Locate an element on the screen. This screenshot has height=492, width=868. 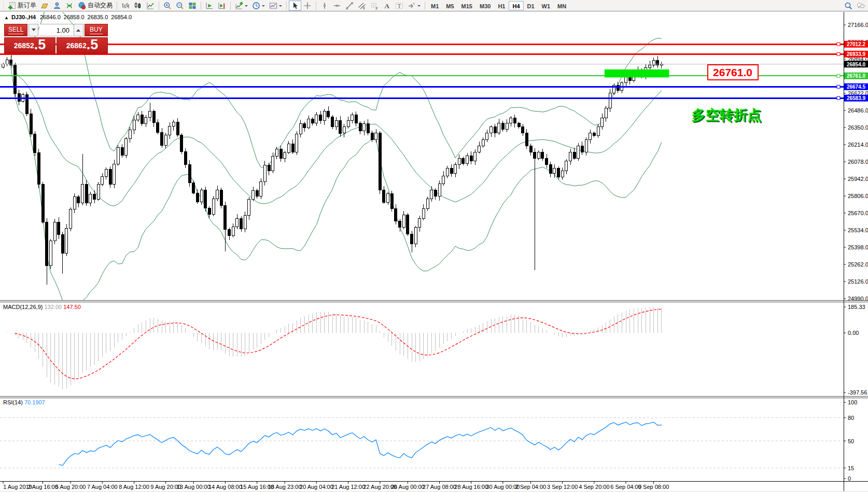
sell-price: 26852.5 is located at coordinates (30, 46).